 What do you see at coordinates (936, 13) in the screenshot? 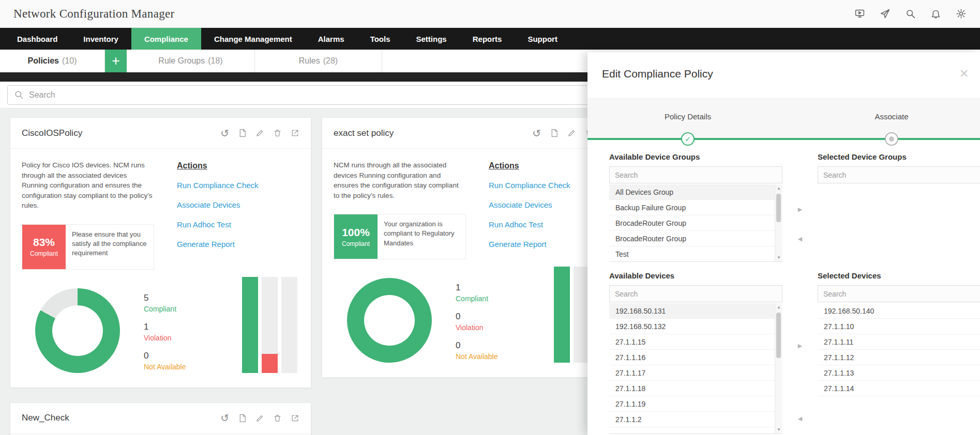
I see `bell-icon` at bounding box center [936, 13].